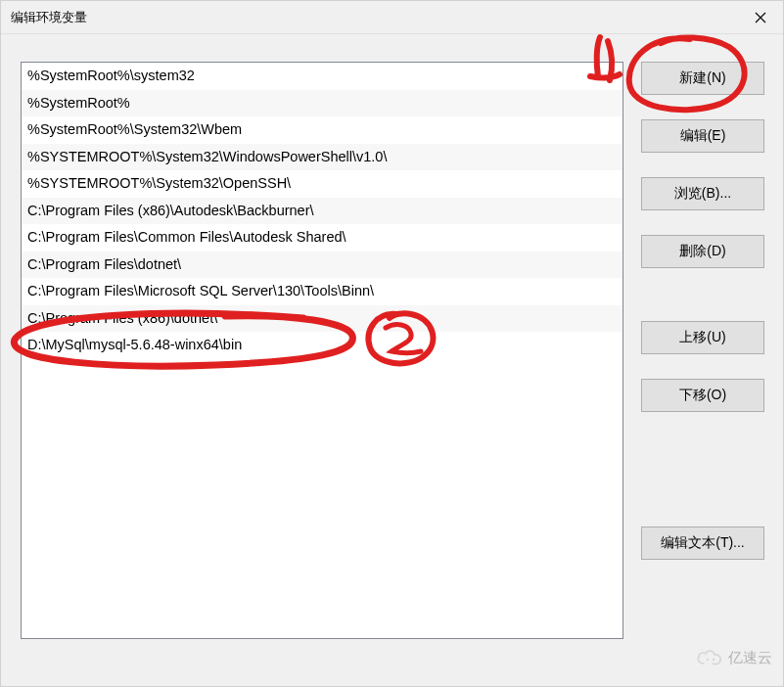 This screenshot has width=784, height=687. I want to click on window-title: 编辑环境变量, so click(49, 18).